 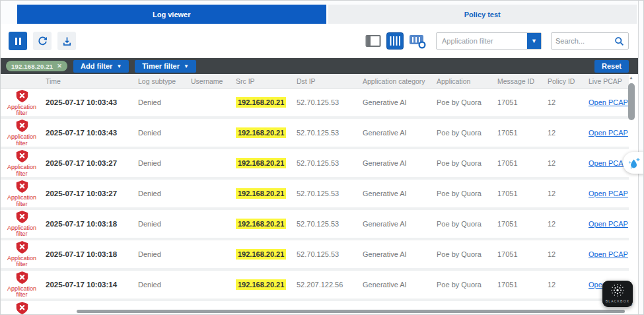 What do you see at coordinates (89, 163) in the screenshot?
I see `time-cell: 2025-07-17 10:03:27` at bounding box center [89, 163].